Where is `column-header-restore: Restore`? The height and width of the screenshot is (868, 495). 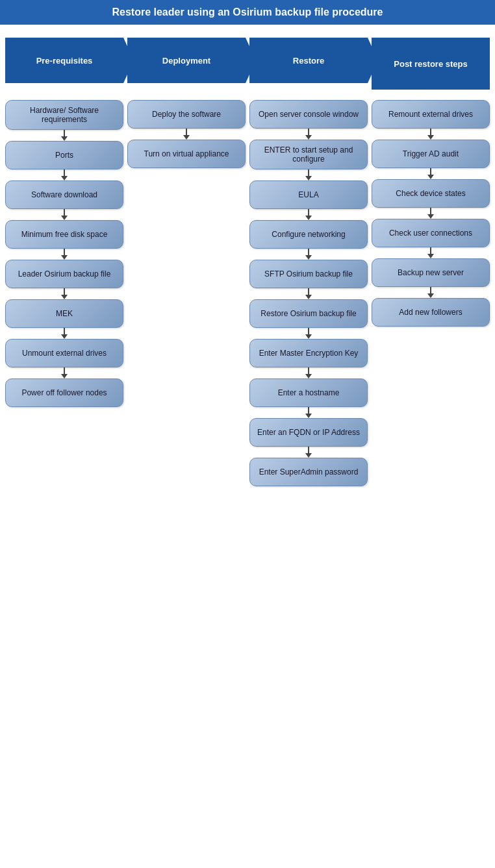 column-header-restore: Restore is located at coordinates (309, 60).